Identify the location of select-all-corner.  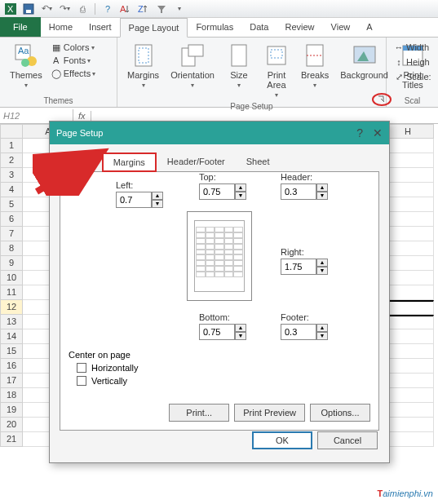
(11, 131).